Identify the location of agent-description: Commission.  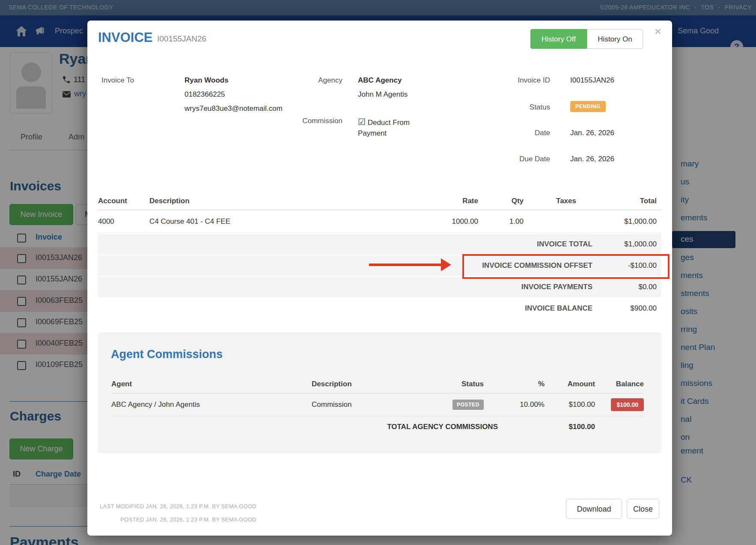
(366, 405).